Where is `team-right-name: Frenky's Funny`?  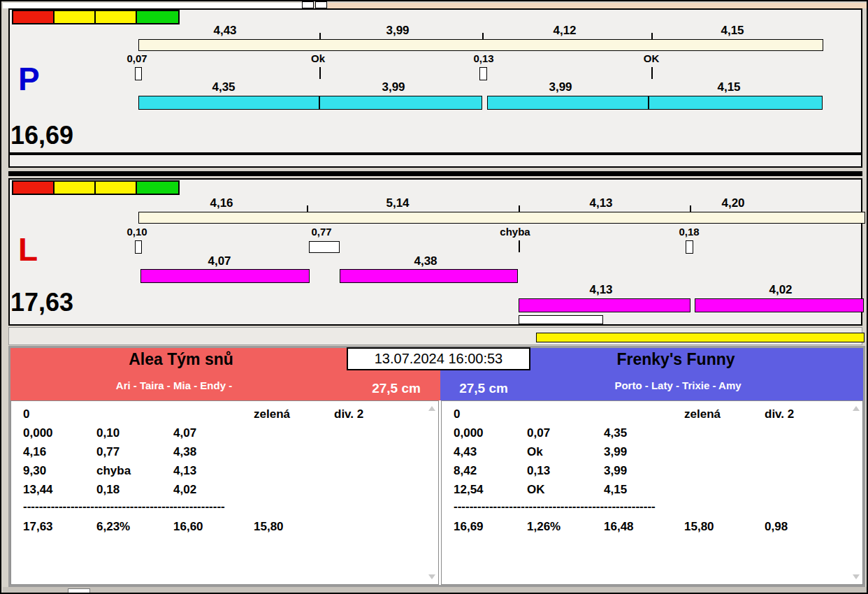
team-right-name: Frenky's Funny is located at coordinates (675, 359).